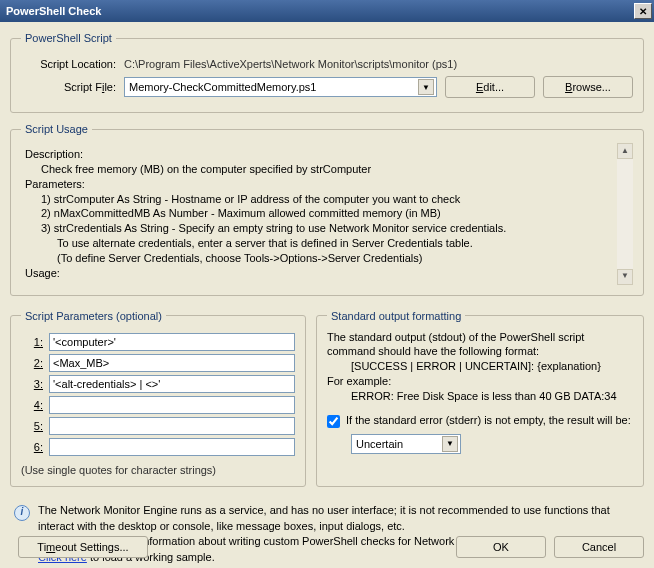 This screenshot has width=654, height=568. What do you see at coordinates (599, 547) in the screenshot?
I see `cancel-button: Cancel` at bounding box center [599, 547].